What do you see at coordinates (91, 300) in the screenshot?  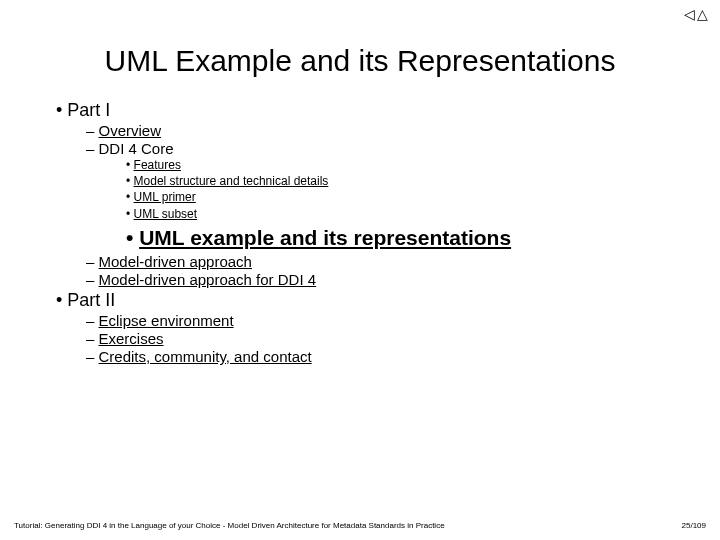 I see `part-2-label: Part II` at bounding box center [91, 300].